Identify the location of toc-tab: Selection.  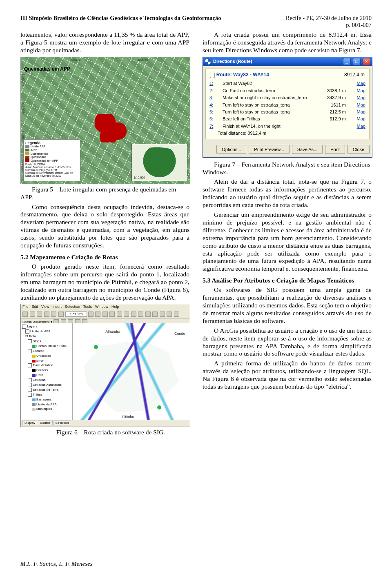
(62, 423).